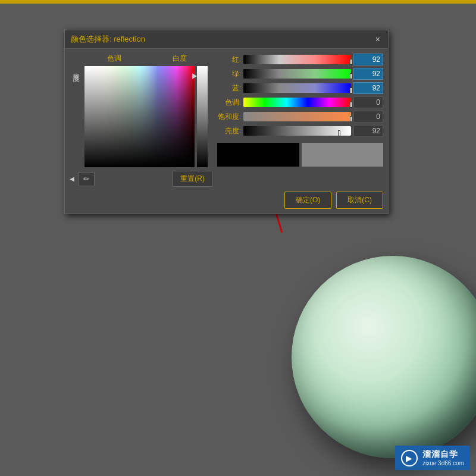  I want to click on cancel-button: 取消(C), so click(359, 200).